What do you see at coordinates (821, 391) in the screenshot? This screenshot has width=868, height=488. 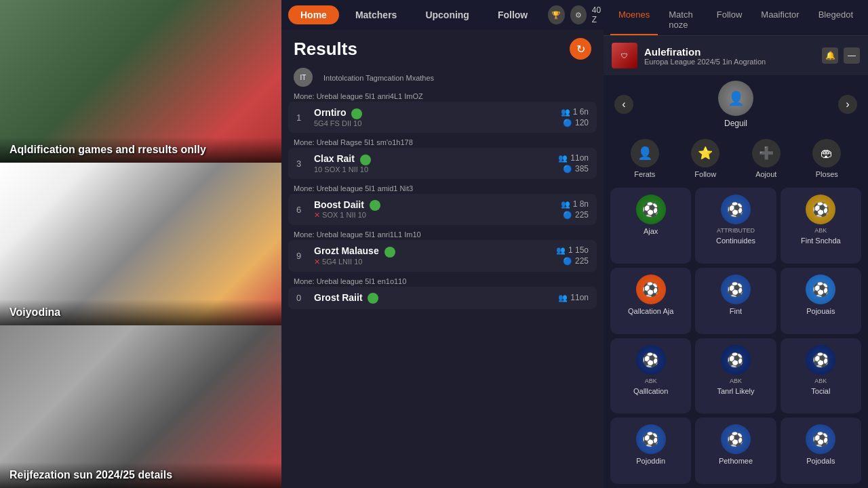 I see `club-name-tocial: Tocial` at bounding box center [821, 391].